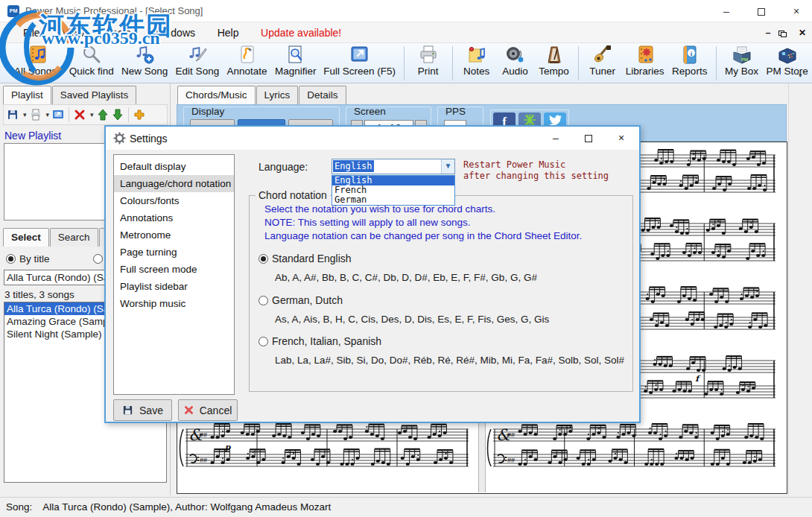 Image resolution: width=812 pixels, height=517 pixels. What do you see at coordinates (802, 33) in the screenshot?
I see `child-close-button: ✕` at bounding box center [802, 33].